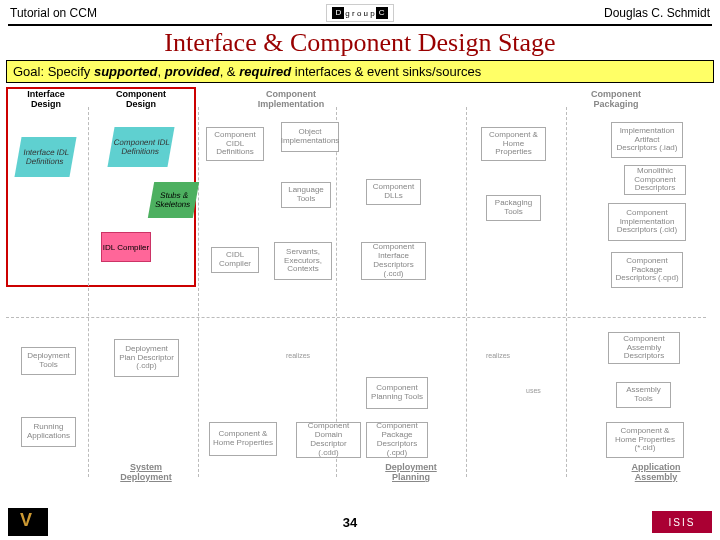  What do you see at coordinates (54, 72) in the screenshot?
I see `goal-prefix: Goal: Specify` at bounding box center [54, 72].